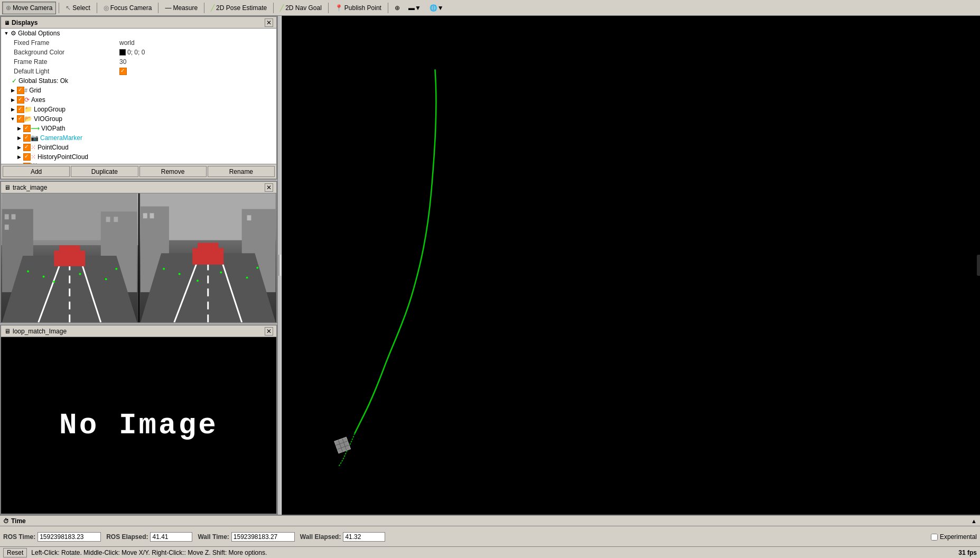 The image size is (980, 558). What do you see at coordinates (138, 252) in the screenshot?
I see `track-image-panel: 🖥 track_image ✕` at bounding box center [138, 252].